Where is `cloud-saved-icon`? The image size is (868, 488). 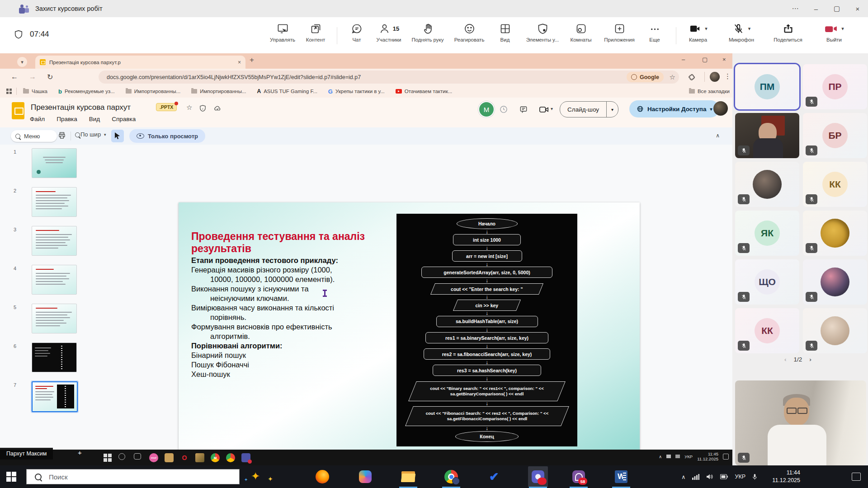 cloud-saved-icon is located at coordinates (217, 108).